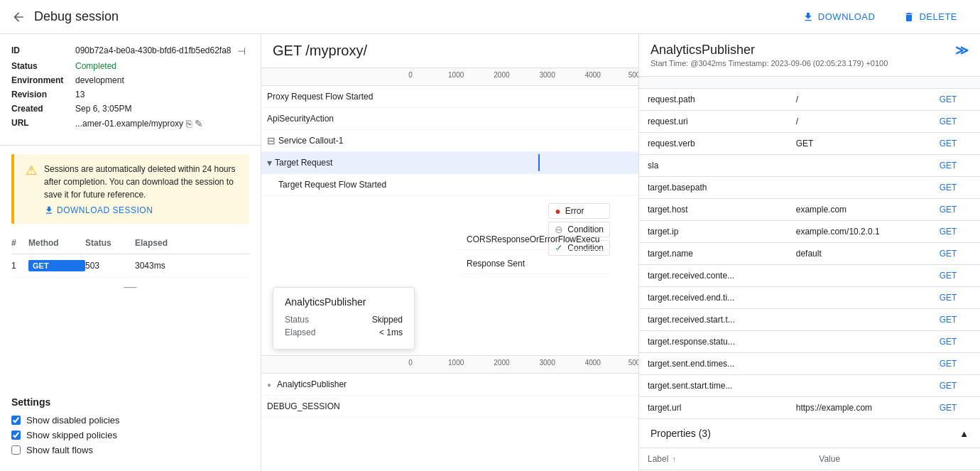  Describe the element at coordinates (336, 185) in the screenshot. I see `flow-name-target-flow-start: Target Request Flow Started` at that location.